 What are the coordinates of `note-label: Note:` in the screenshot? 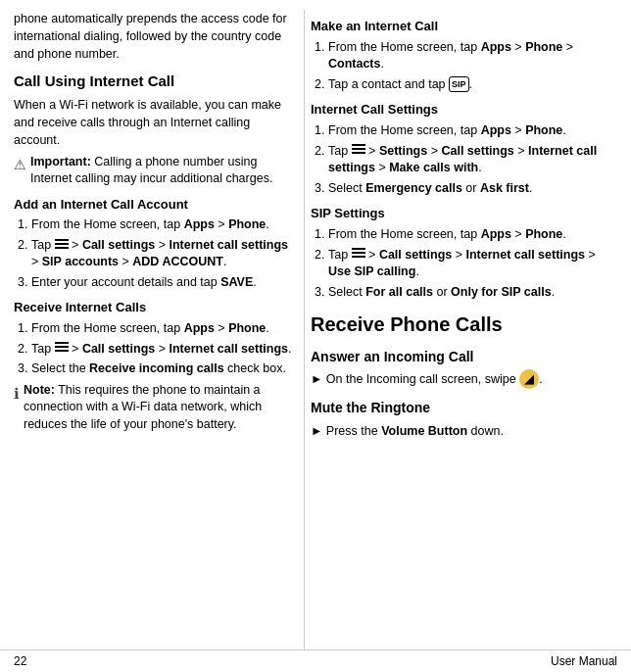 It's located at (39, 390).